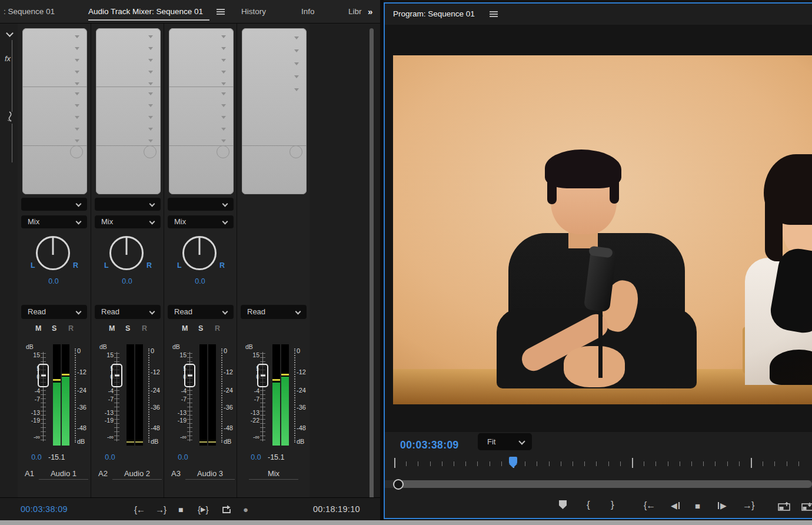 The image size is (812, 525). I want to click on collapse-rack-icon, so click(9, 33).